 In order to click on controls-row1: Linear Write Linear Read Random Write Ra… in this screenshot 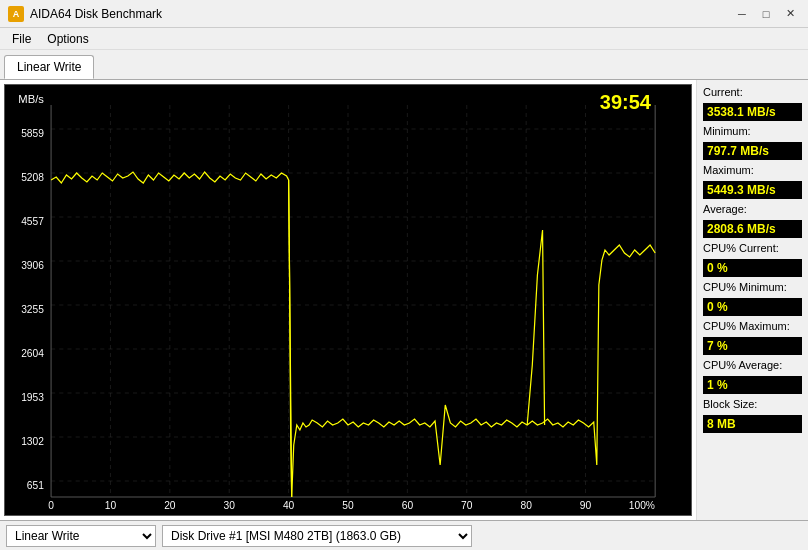, I will do `click(404, 536)`.